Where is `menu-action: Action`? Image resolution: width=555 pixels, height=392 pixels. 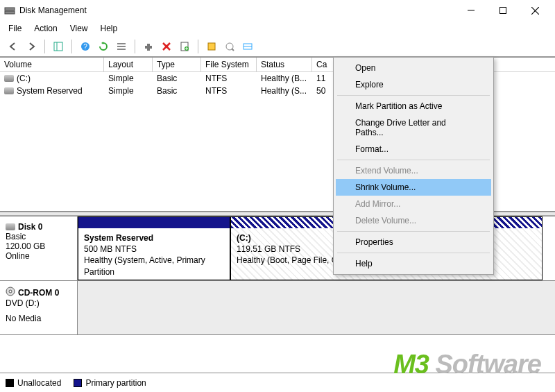
menu-action: Action is located at coordinates (46, 28).